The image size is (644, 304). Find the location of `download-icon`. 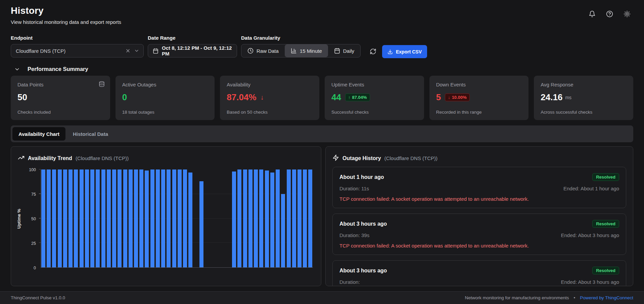

download-icon is located at coordinates (390, 52).